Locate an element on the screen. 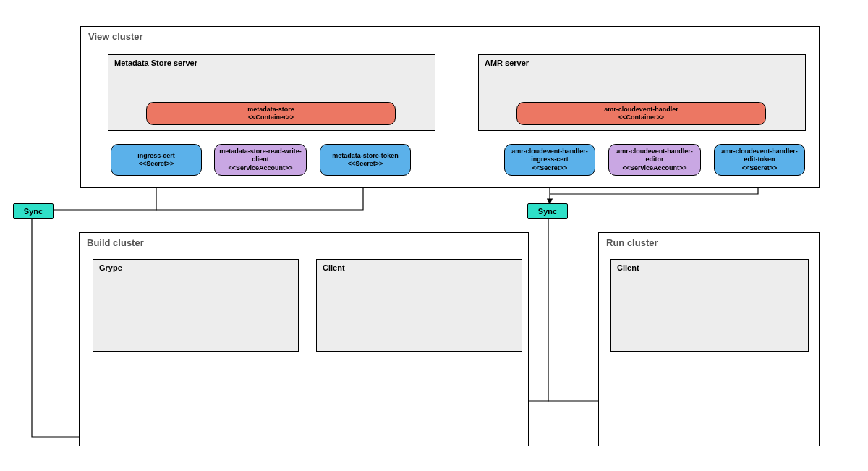 This screenshot has width=868, height=471. amr-handler-editor: amr-cloudevent-handler-editor <<ServiceA… is located at coordinates (655, 160).